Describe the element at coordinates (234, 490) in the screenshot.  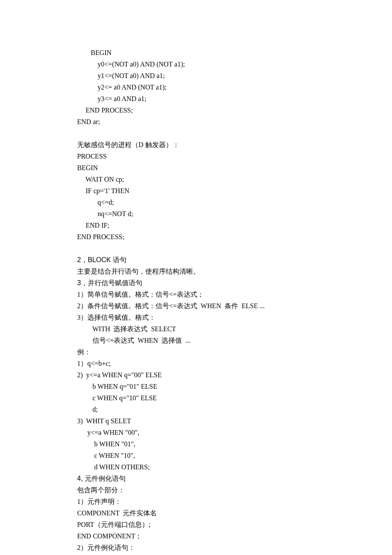
I see `paragraph: 包含两个部分：` at that location.